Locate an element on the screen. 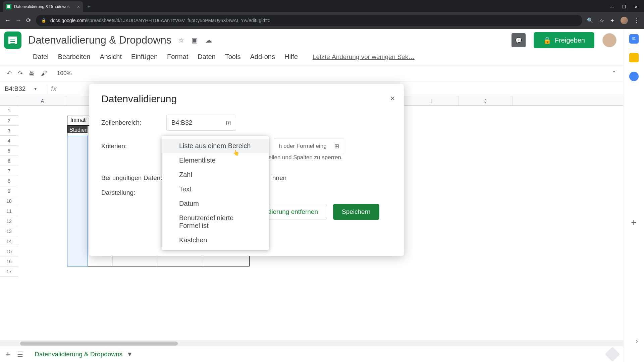 This screenshot has height=362, width=644. dialog-close-icon: × is located at coordinates (392, 99).